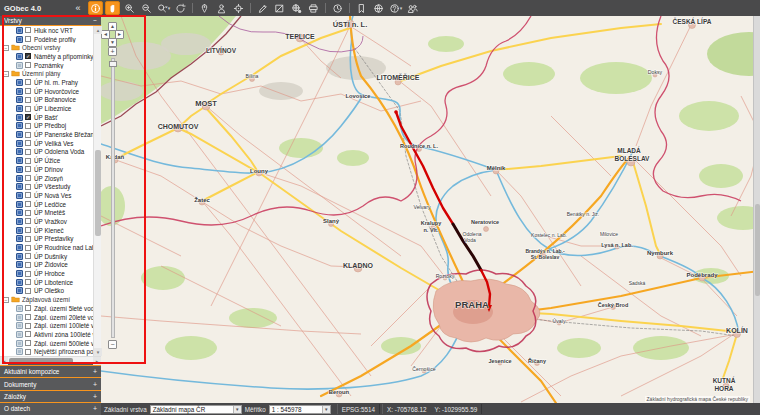 This screenshot has height=415, width=760. Describe the element at coordinates (46, 92) in the screenshot. I see `layer-item: ÚP Hovorčovice` at that location.